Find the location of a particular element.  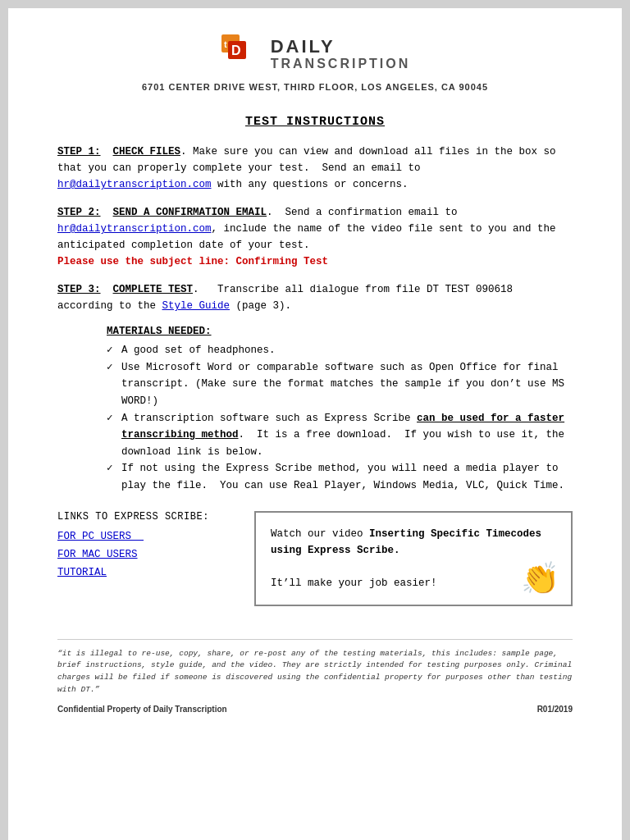

step-1-highlight: CHECK FILES is located at coordinates (148, 152).